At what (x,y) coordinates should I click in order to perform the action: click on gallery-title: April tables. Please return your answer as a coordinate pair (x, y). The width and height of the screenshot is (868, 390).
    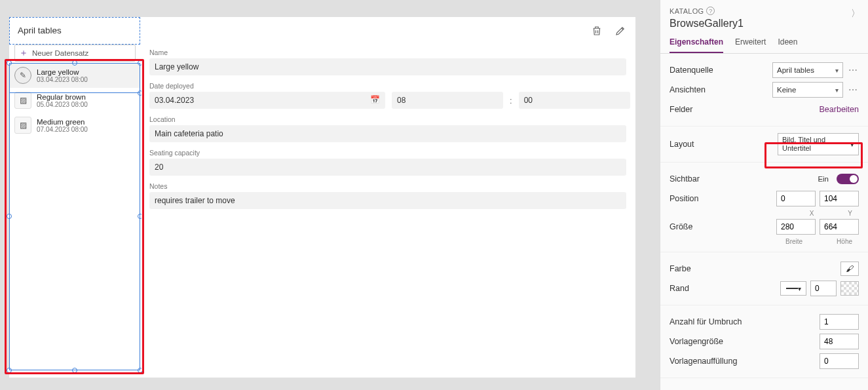
    Looking at the image, I should click on (39, 30).